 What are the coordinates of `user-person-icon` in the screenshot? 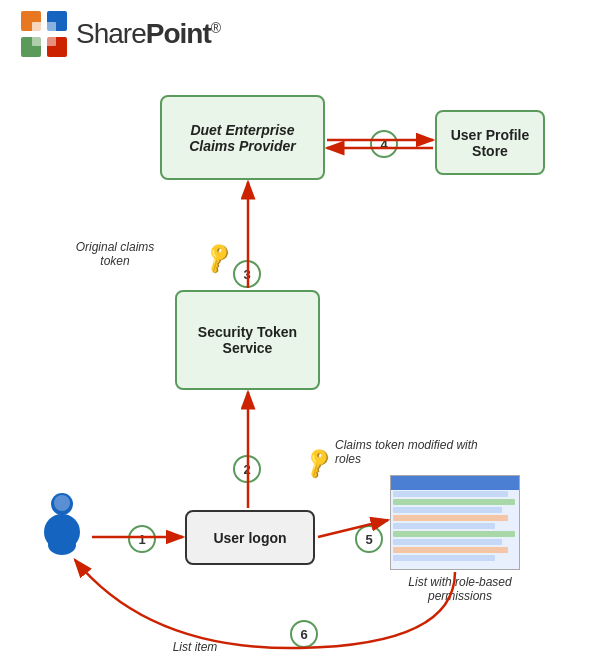 It's located at (62, 524).